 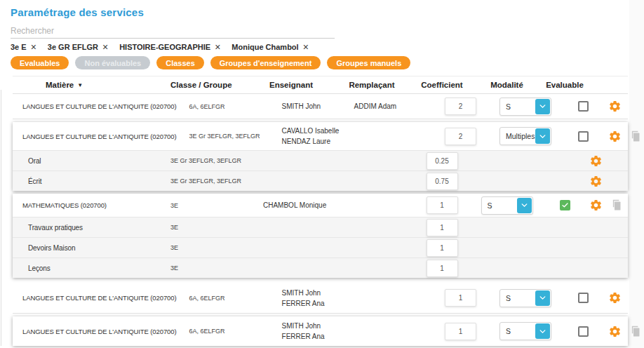 I want to click on filter-button-non-evaluables: Non évaluables, so click(x=112, y=63).